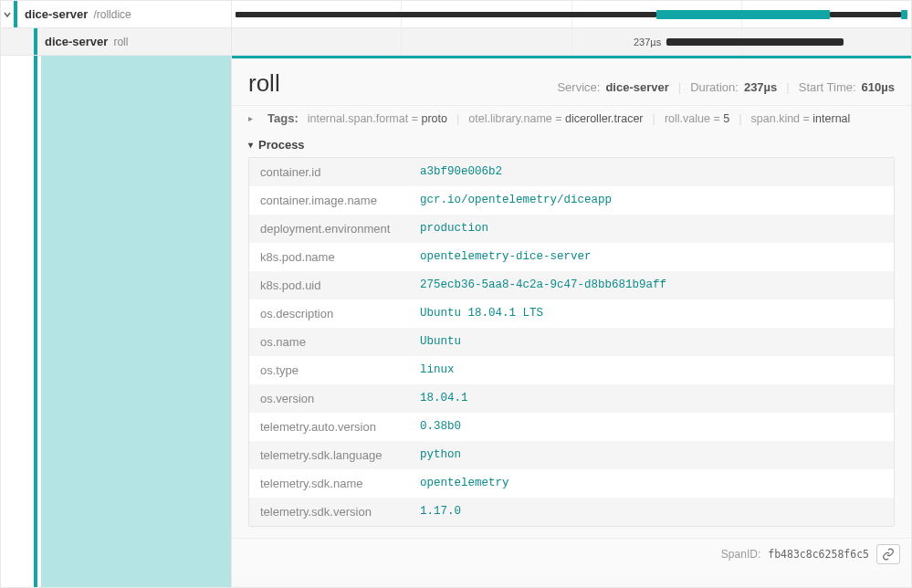 This screenshot has height=588, width=912. What do you see at coordinates (250, 119) in the screenshot?
I see `chevron-right-icon: ▸` at bounding box center [250, 119].